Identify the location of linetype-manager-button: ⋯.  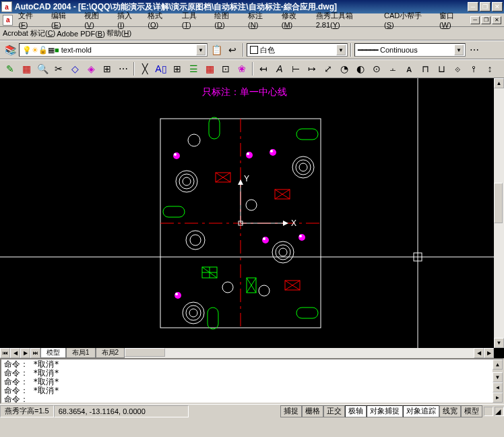
(474, 50).